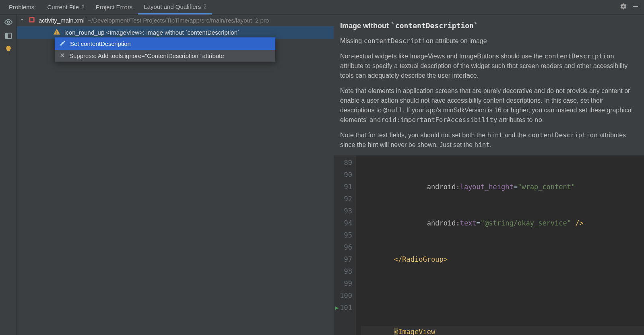 This screenshot has height=335, width=644. What do you see at coordinates (393, 110) in the screenshot?
I see `code-span: @null` at bounding box center [393, 110].